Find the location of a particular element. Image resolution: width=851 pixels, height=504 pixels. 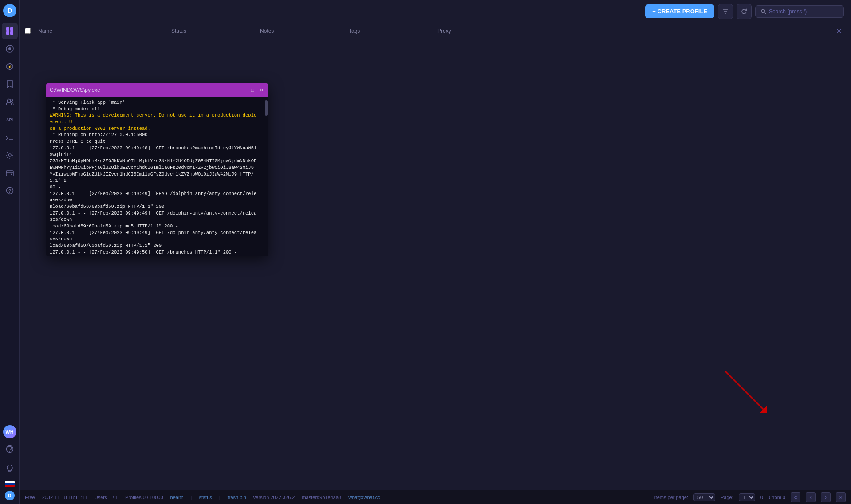

status-link: status is located at coordinates (205, 497).